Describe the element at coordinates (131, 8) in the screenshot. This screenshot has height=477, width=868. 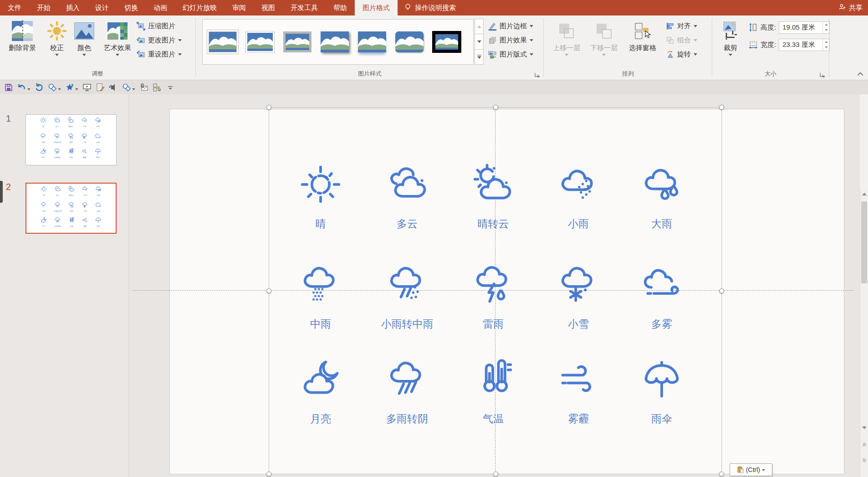
I see `tab-transitions: 切换` at that location.